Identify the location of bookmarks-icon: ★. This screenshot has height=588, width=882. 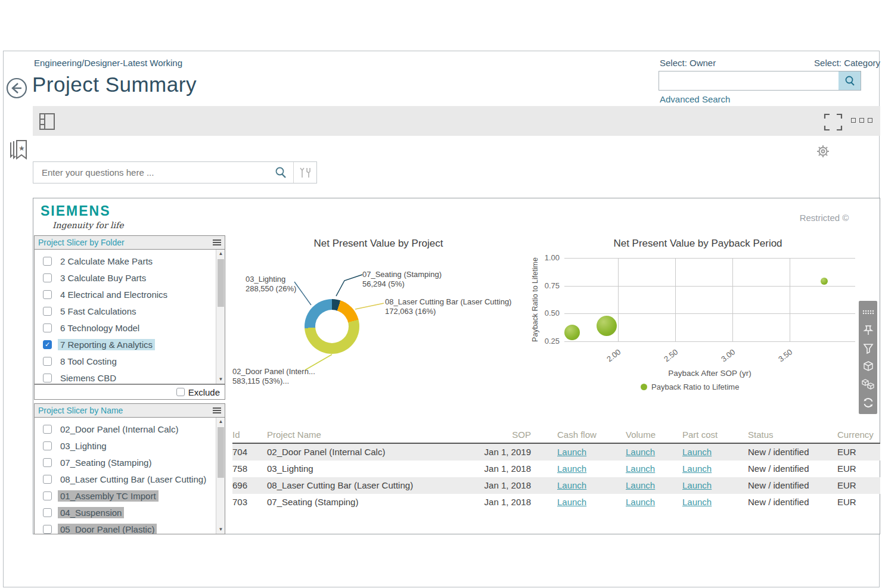
(18, 151).